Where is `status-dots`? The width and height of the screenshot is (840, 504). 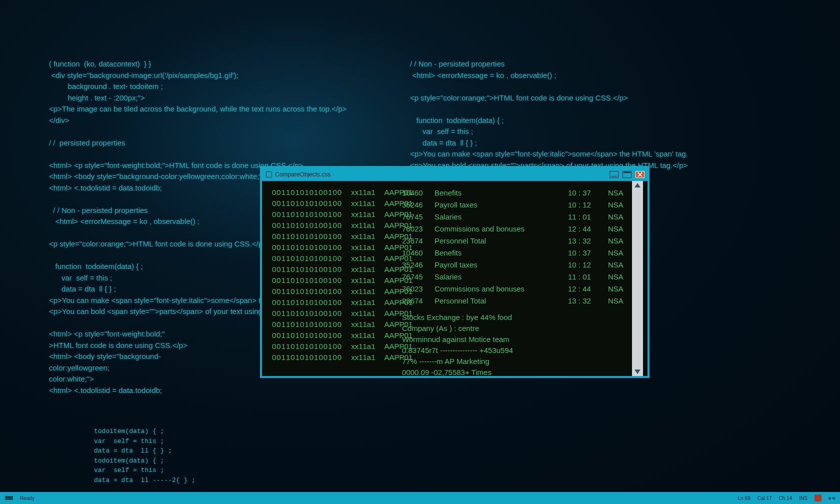
status-dots is located at coordinates (832, 498).